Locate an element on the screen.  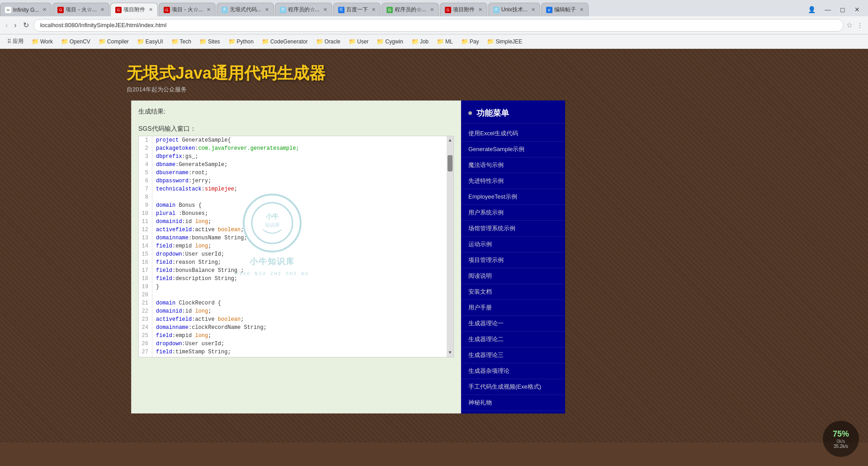
menu-item-link-1: GenerateSample示例 is located at coordinates (513, 149).